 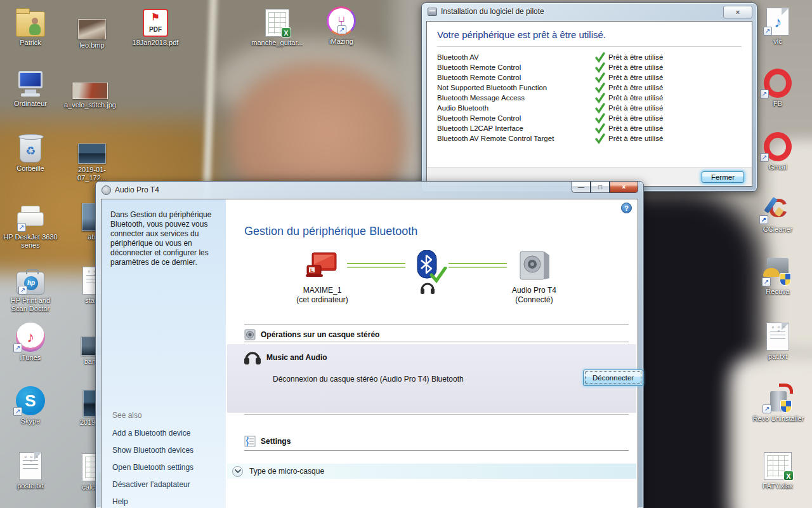 I want to click on window-speaker-icon, so click(x=107, y=190).